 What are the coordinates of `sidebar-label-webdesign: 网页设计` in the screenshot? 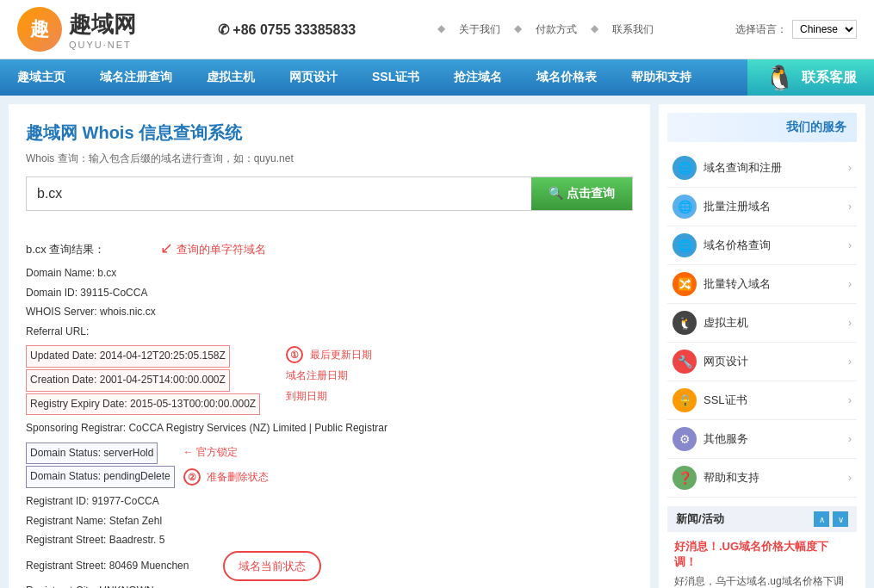 It's located at (776, 362).